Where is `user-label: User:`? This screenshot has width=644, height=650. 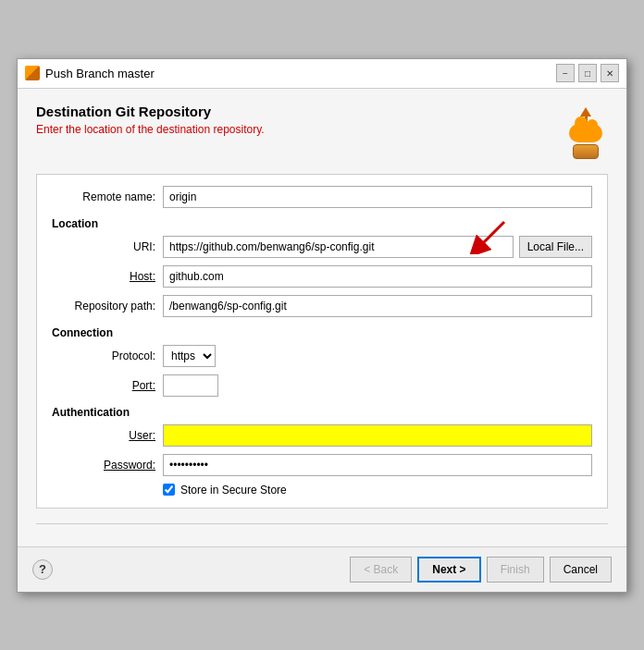 user-label: User: is located at coordinates (107, 435).